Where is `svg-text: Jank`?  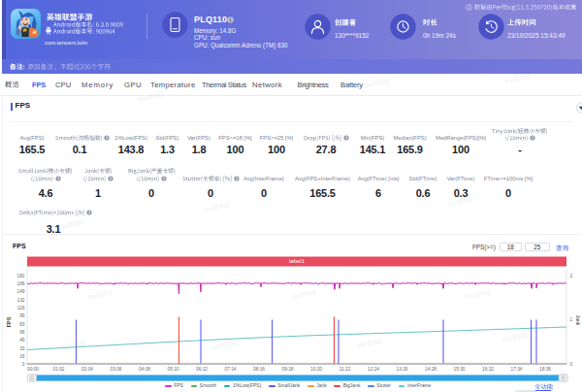
svg-text: Jank is located at coordinates (578, 320).